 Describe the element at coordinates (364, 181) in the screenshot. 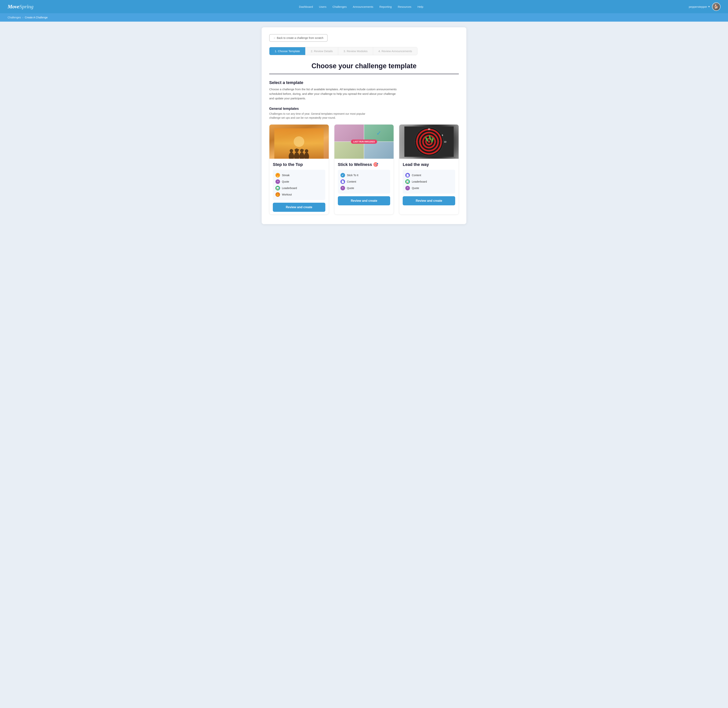

I see `module-content: 📄 Content` at that location.